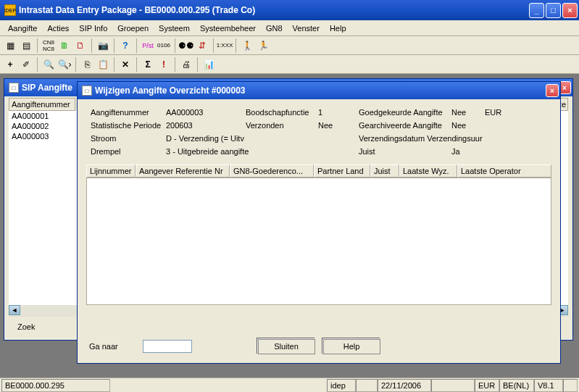  What do you see at coordinates (58, 28) in the screenshot?
I see `menu-acties: Acties` at bounding box center [58, 28].